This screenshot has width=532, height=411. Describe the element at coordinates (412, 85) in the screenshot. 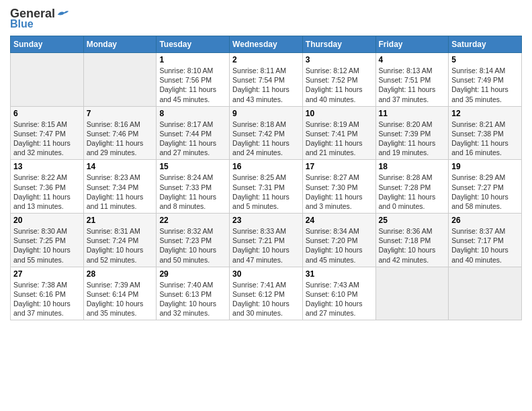

I see `day-detail: Sunrise: 8:13 AM Sunset: 7:51 PM Dayligh…` at that location.